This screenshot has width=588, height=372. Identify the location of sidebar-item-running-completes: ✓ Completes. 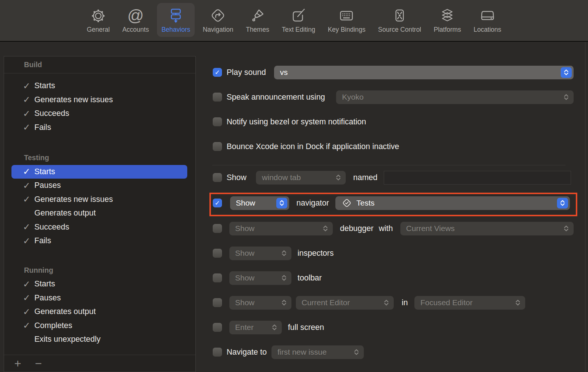
(99, 326).